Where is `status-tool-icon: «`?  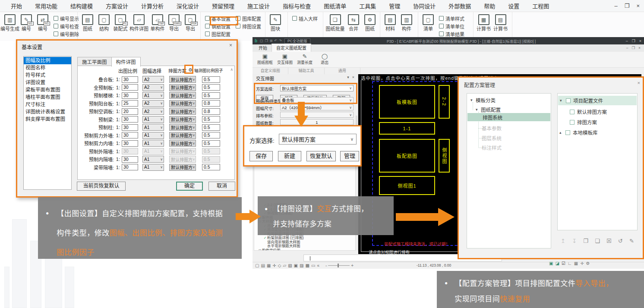 status-tool-icon: « is located at coordinates (318, 266).